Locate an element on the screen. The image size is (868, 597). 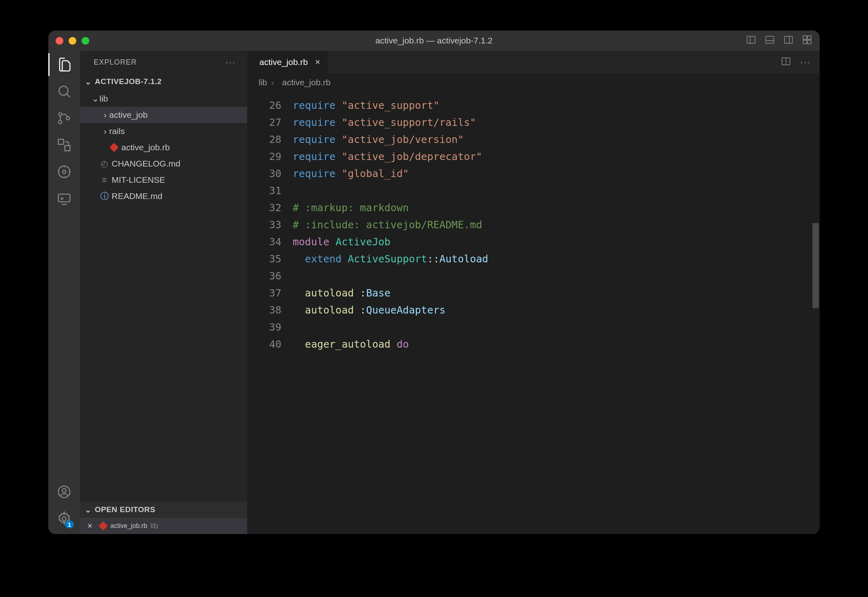
extensions-activity-icon is located at coordinates (64, 172).